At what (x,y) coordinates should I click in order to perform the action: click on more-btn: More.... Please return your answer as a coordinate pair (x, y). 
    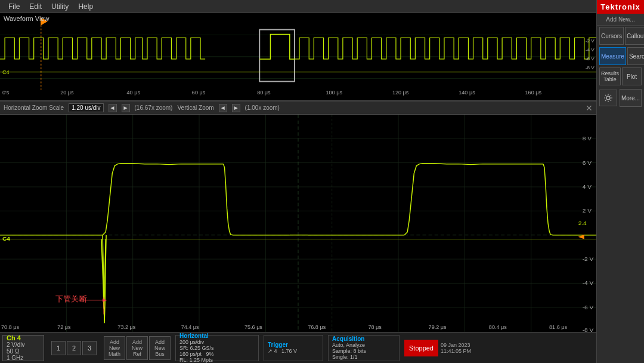
    Looking at the image, I should click on (631, 98).